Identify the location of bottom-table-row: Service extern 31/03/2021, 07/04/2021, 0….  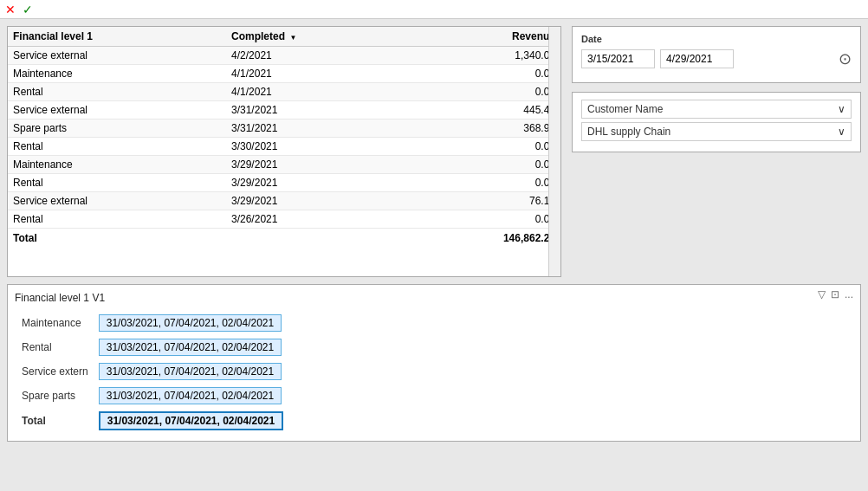
(152, 371).